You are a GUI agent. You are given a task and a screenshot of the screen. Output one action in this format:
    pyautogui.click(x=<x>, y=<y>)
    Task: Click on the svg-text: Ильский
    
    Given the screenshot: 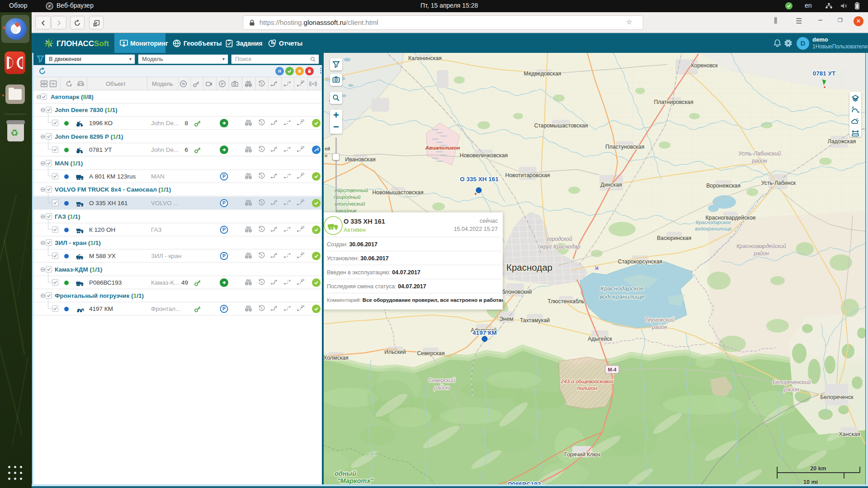 What is the action you would take?
    pyautogui.click(x=395, y=352)
    